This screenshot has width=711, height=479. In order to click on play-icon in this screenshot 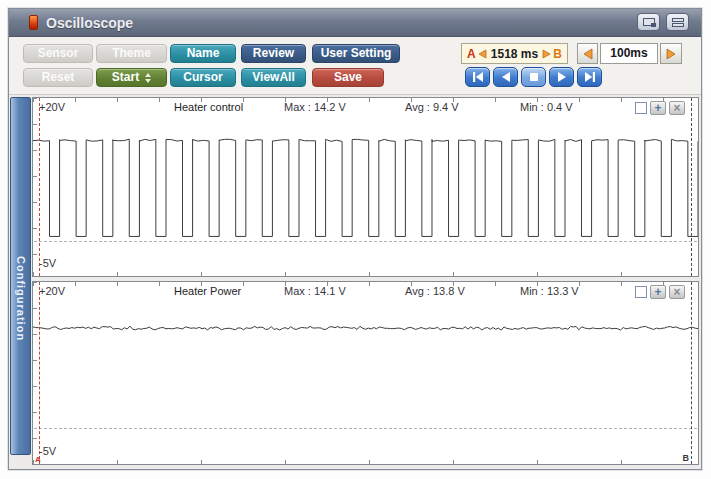, I will do `click(562, 77)`.